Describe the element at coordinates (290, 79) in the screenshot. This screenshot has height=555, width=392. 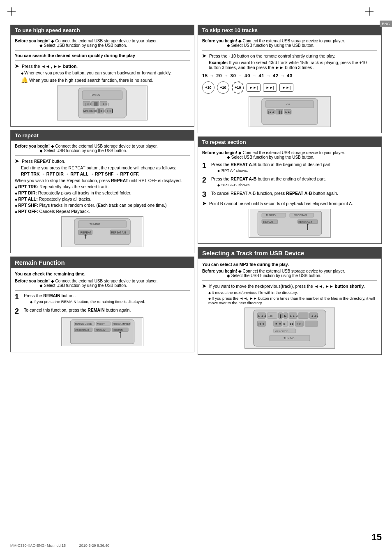
I see `skip-next-10-section: To skip next 10 tracks Before you begin!…` at that location.